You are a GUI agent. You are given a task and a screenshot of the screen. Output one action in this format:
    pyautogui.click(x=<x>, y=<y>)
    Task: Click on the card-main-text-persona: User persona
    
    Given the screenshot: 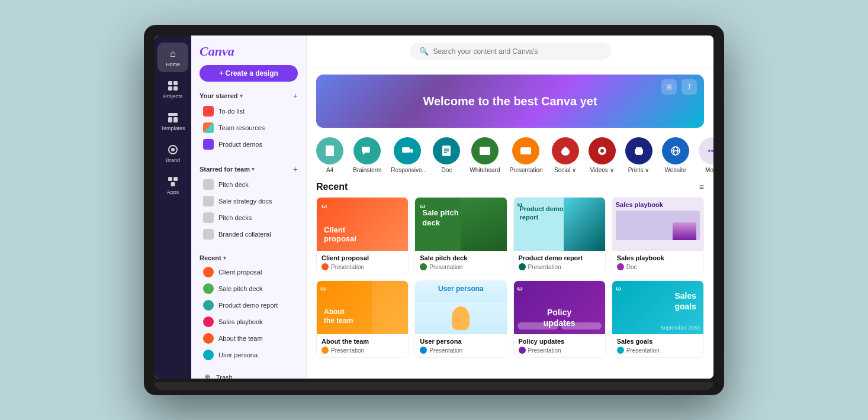 What is the action you would take?
    pyautogui.click(x=461, y=289)
    